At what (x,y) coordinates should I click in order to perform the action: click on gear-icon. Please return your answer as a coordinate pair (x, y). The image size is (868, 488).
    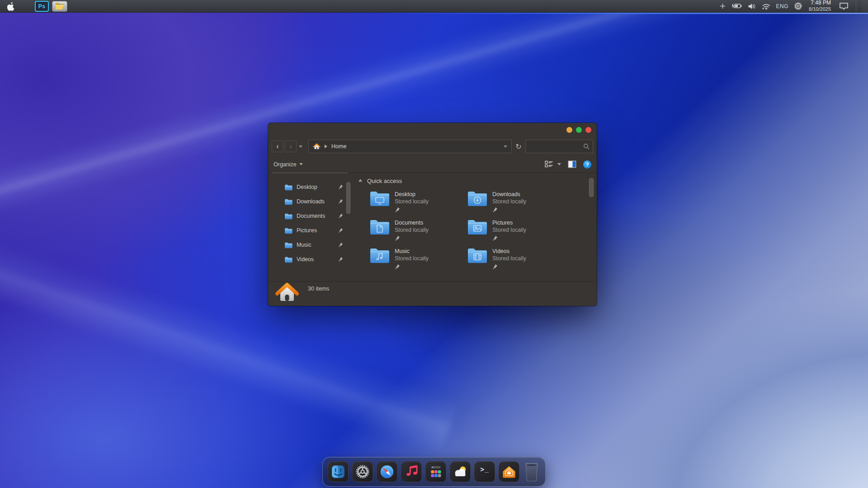
    Looking at the image, I should click on (798, 6).